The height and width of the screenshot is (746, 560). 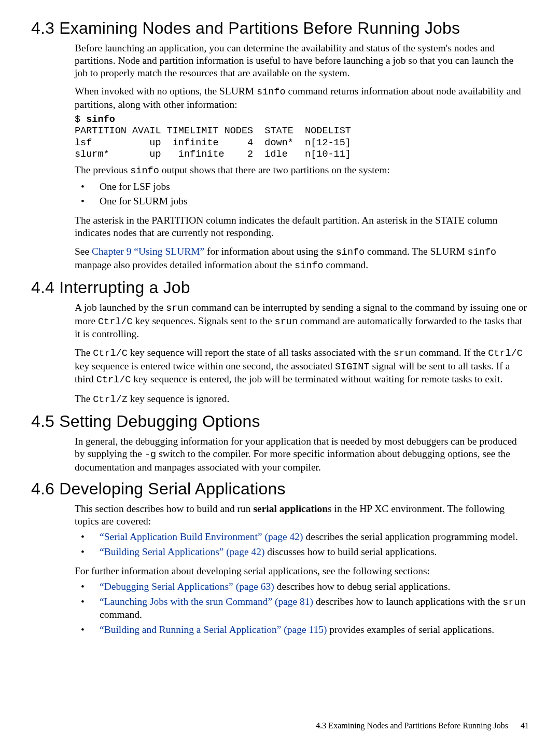 I want to click on list-item: “Building Serial Applications” (page 42)…, so click(x=302, y=552).